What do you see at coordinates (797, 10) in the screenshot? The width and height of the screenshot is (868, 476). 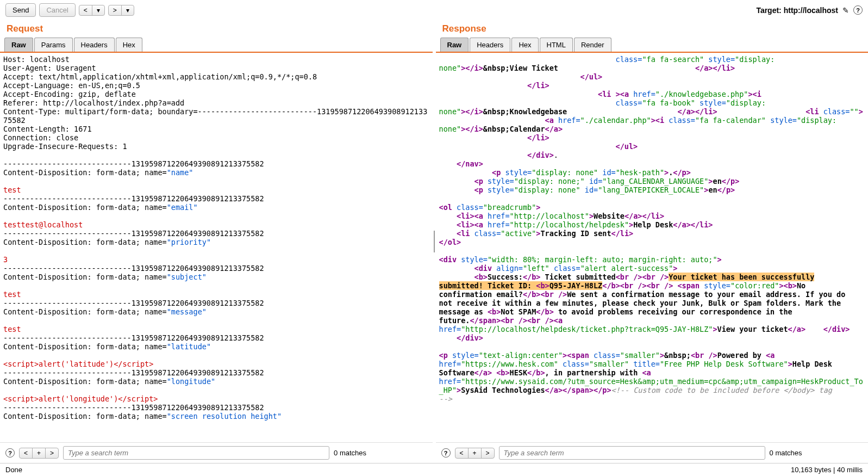 I see `target-label: Target: http://localhost` at bounding box center [797, 10].